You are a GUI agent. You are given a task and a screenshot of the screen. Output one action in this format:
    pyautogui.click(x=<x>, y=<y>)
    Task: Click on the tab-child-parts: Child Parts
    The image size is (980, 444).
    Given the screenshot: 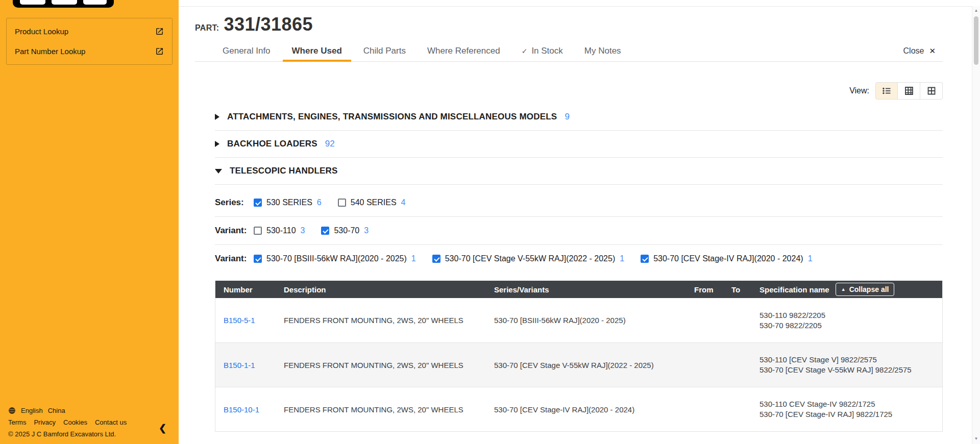 What is the action you would take?
    pyautogui.click(x=385, y=51)
    